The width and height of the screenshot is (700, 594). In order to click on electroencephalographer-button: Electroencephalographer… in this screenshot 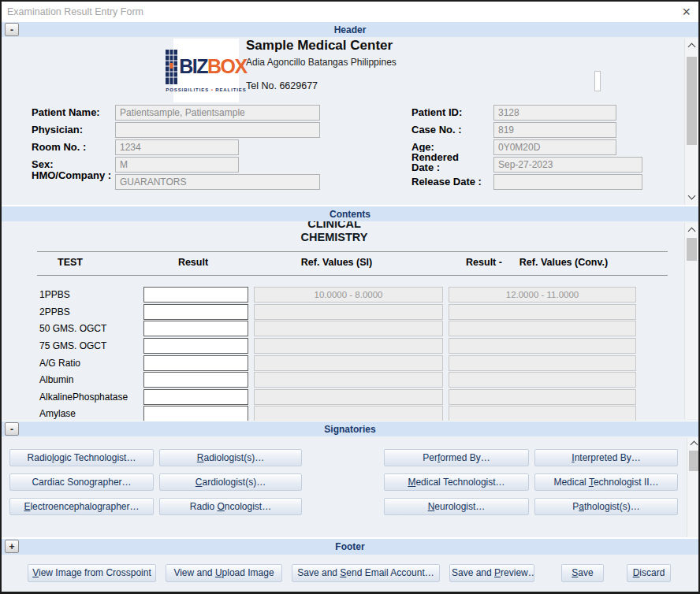, I will do `click(82, 507)`.